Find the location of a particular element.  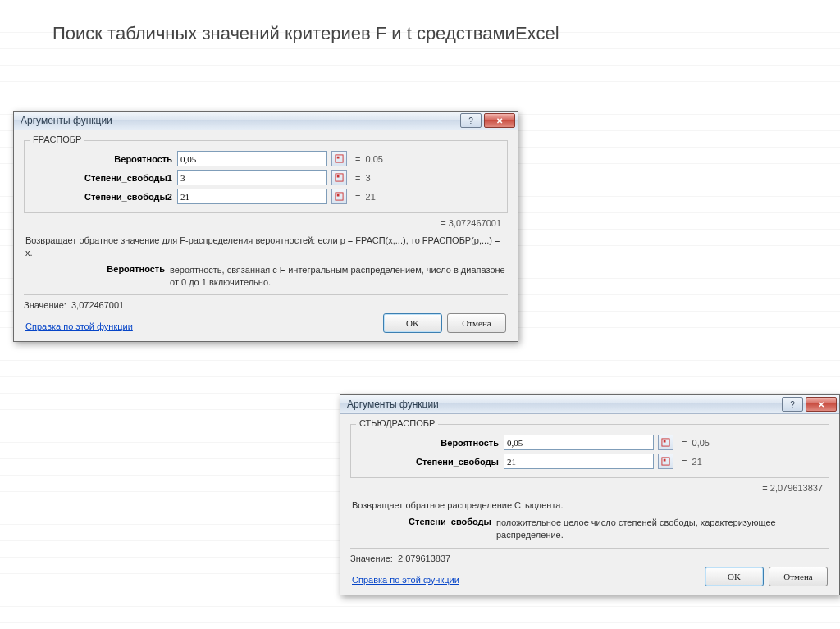

equals-label: = 3 is located at coordinates (363, 178).